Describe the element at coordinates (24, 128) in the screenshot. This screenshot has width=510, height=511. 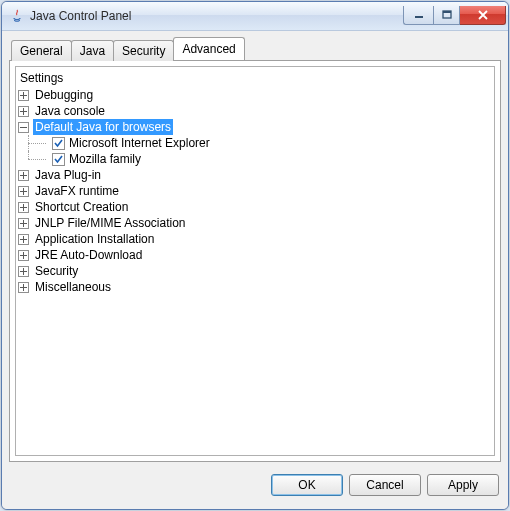
I see `collapse-icon` at that location.